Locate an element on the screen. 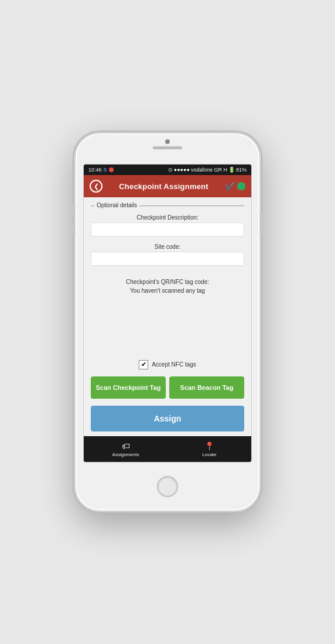 Image resolution: width=335 pixels, height=644 pixels. back-icon: ❮ is located at coordinates (96, 186).